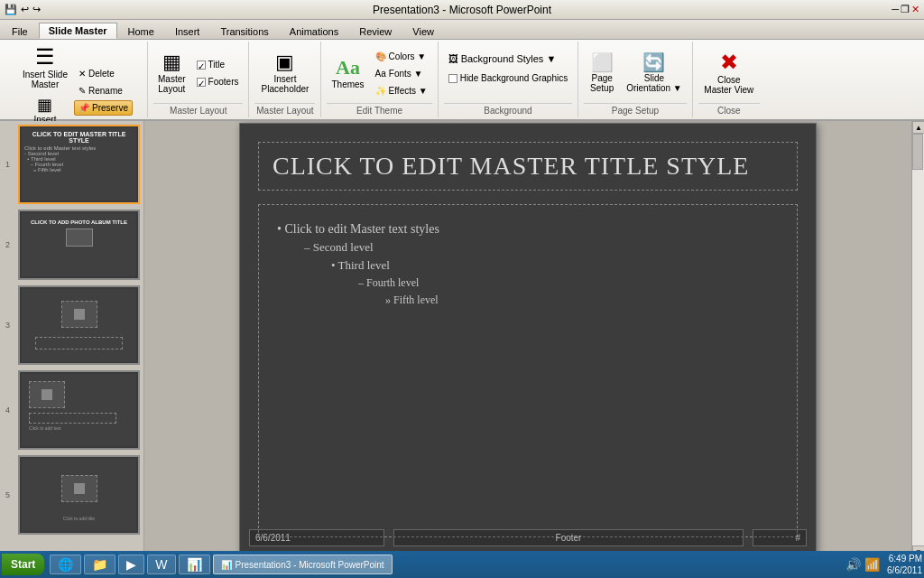 This screenshot has width=924, height=578. What do you see at coordinates (729, 73) in the screenshot?
I see `close-master-view-button: ✖ CloseMaster View` at bounding box center [729, 73].